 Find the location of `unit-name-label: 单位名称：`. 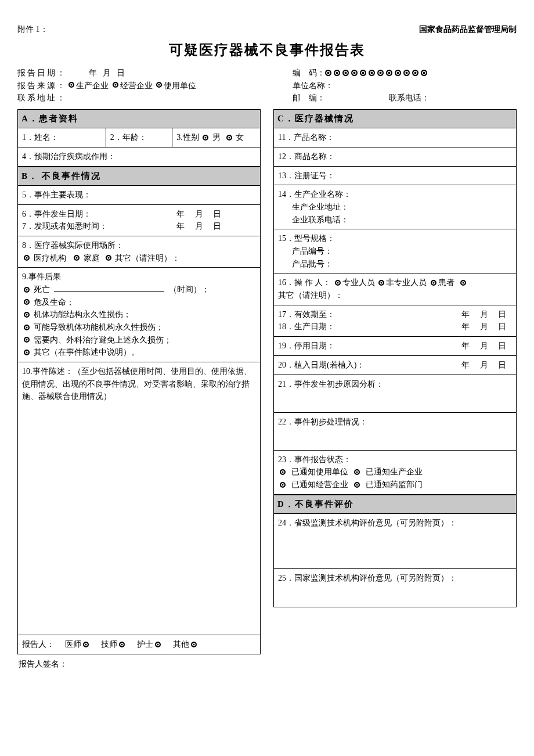

unit-name-label: 单位名称： is located at coordinates (313, 86).